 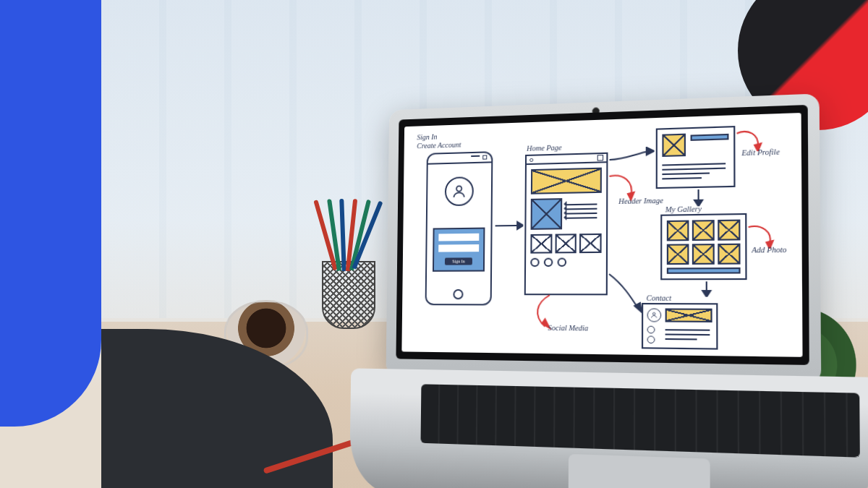 What do you see at coordinates (699, 197) in the screenshot?
I see `arrow-profile-to-gallery` at bounding box center [699, 197].